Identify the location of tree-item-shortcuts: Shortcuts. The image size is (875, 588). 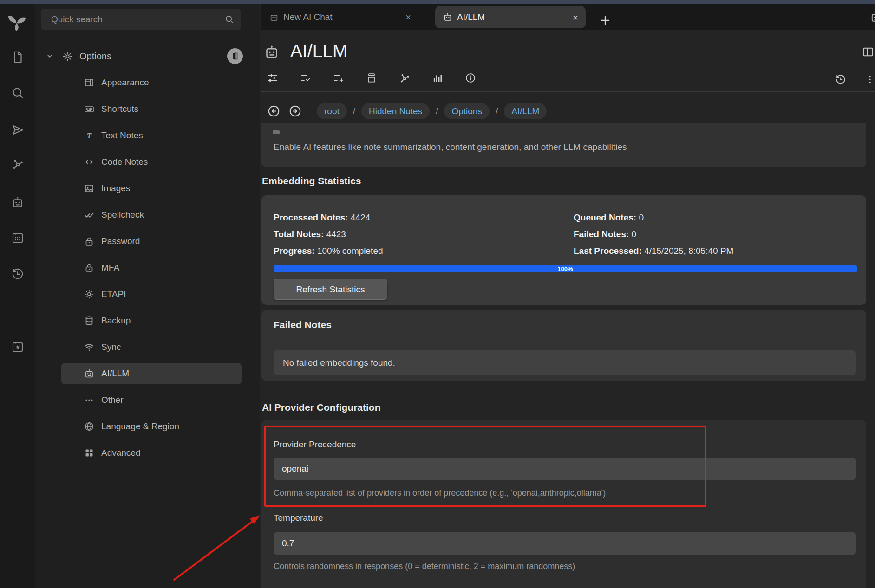
(151, 109).